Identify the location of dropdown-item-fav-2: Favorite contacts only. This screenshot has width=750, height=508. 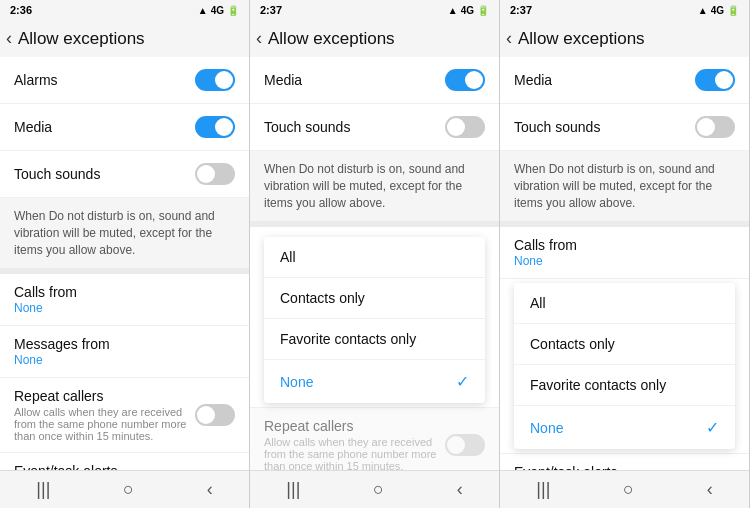
(374, 340).